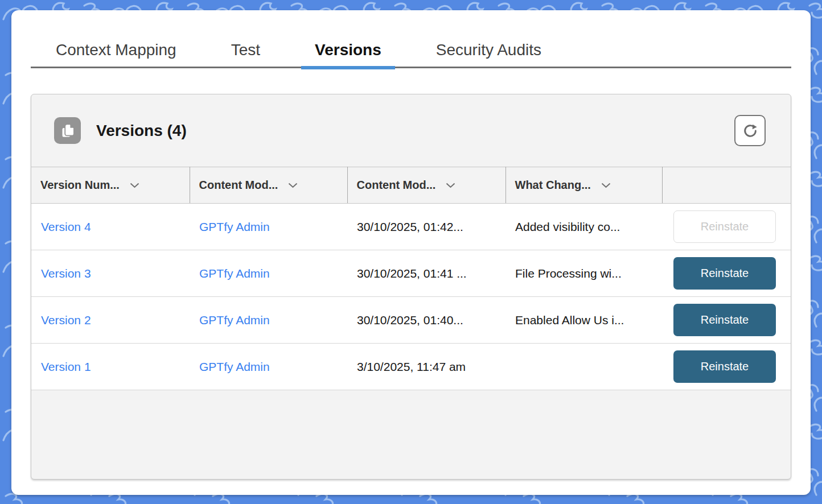  What do you see at coordinates (411, 185) in the screenshot?
I see `table-header-row: Version Num... Content Mod... Content Mo…` at bounding box center [411, 185].